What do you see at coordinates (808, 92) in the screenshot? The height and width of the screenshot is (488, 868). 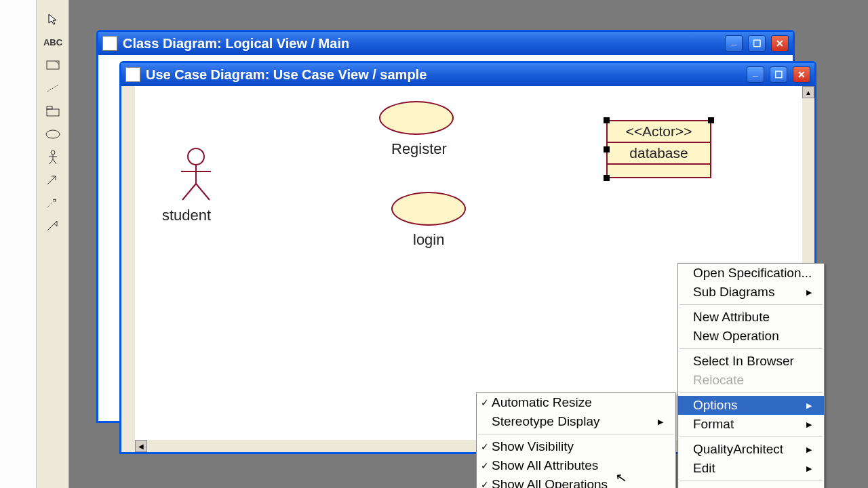 I see `scroll-up-button: ▲` at bounding box center [808, 92].